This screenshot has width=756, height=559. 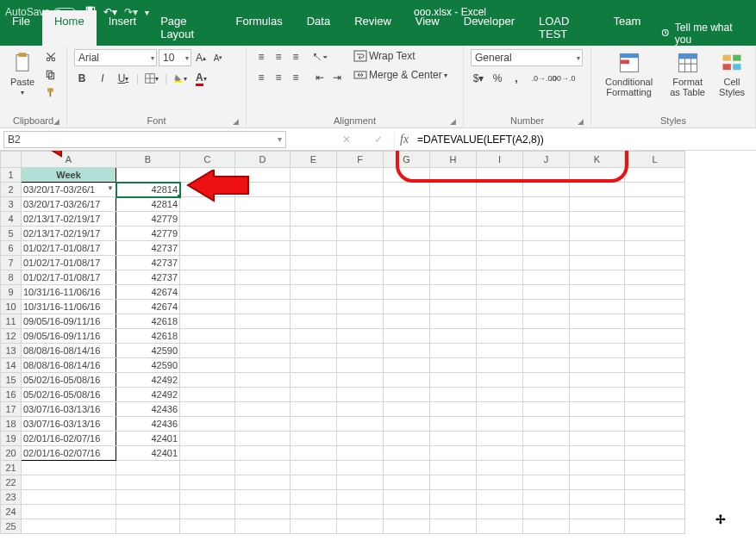 I want to click on tab-page-layout: Page Layout, so click(x=186, y=28).